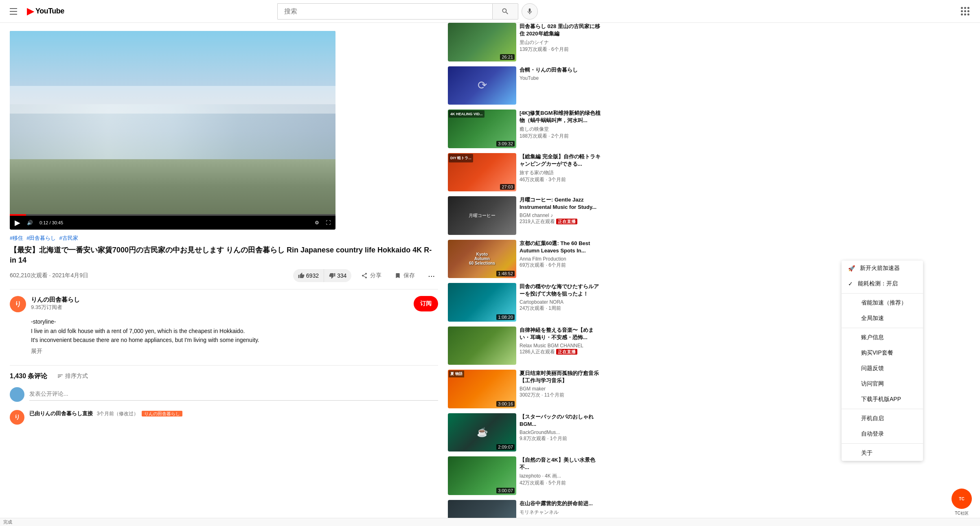  Describe the element at coordinates (366, 276) in the screenshot. I see `video-actions: 6932 334 分享` at that location.